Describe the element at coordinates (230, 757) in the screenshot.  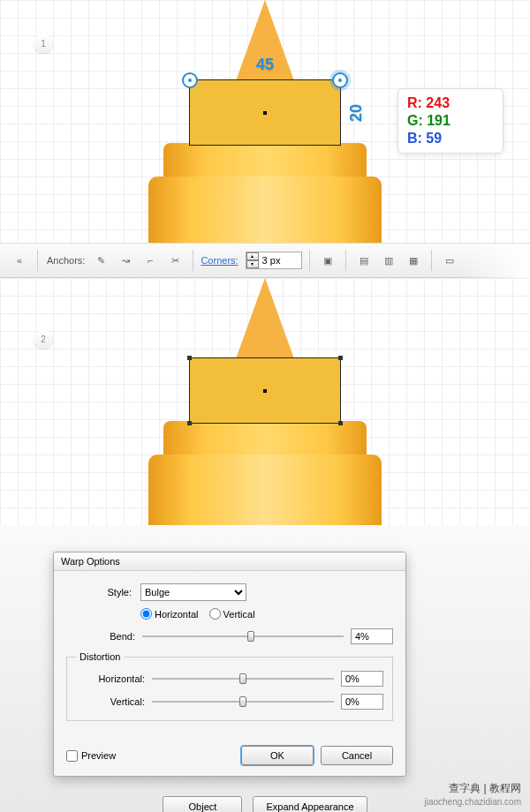
I see `dialog-buttons: Preview OK Cancel` at that location.